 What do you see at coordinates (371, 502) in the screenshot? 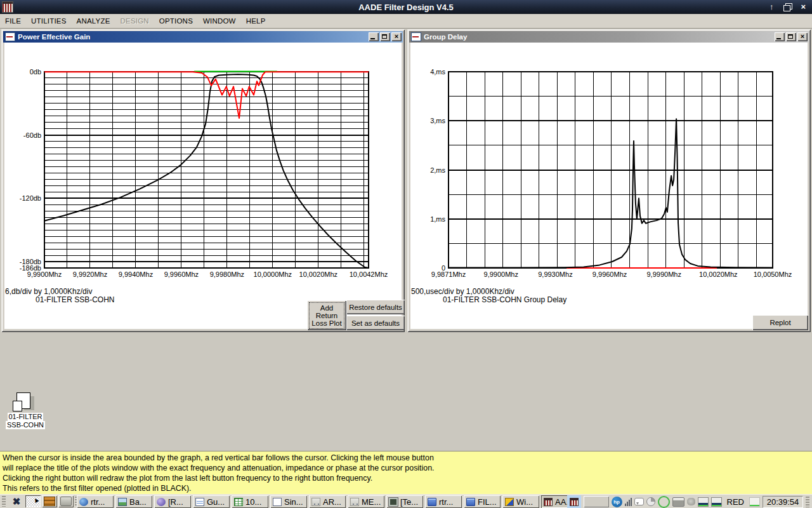
I see `task-label: ME...` at bounding box center [371, 502].